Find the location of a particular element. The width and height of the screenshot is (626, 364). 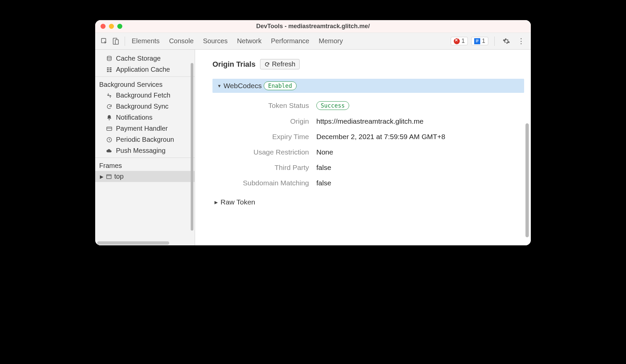

sidebar-item-label: Notifications is located at coordinates (134, 117).